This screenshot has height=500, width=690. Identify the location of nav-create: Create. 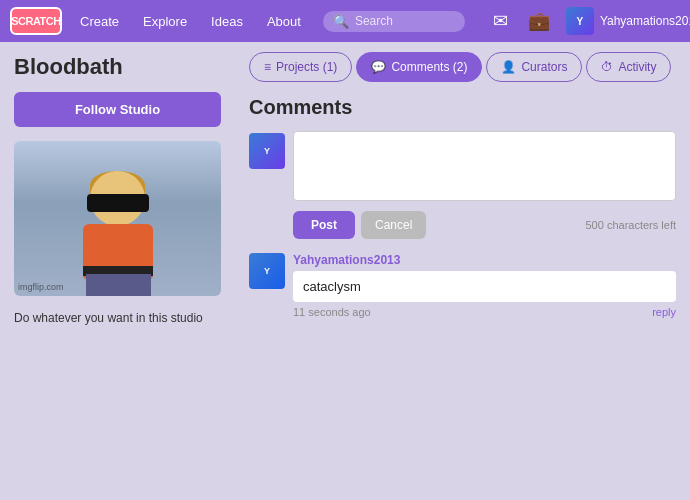
(100, 22).